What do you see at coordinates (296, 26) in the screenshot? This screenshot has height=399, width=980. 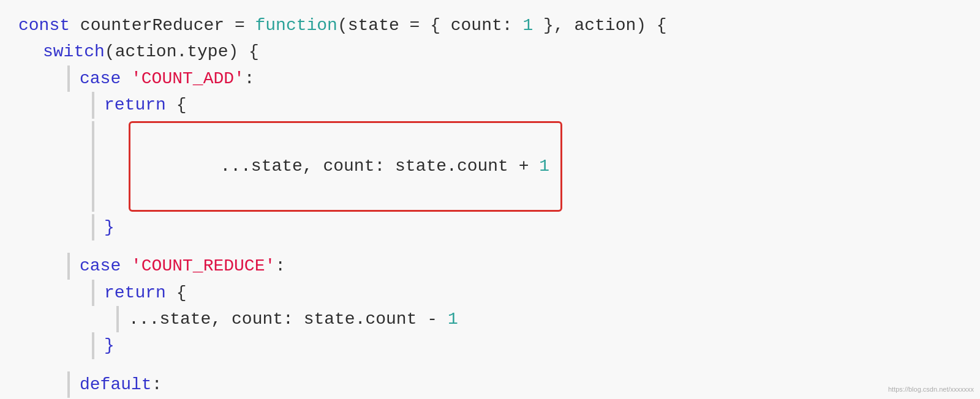 I see `keyword-function: function` at bounding box center [296, 26].